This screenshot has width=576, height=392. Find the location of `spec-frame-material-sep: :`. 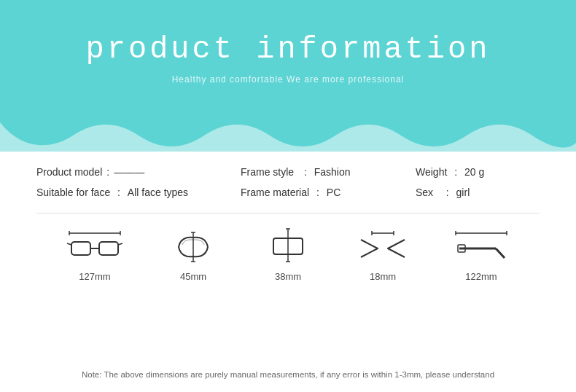

spec-frame-material-sep: : is located at coordinates (318, 192).